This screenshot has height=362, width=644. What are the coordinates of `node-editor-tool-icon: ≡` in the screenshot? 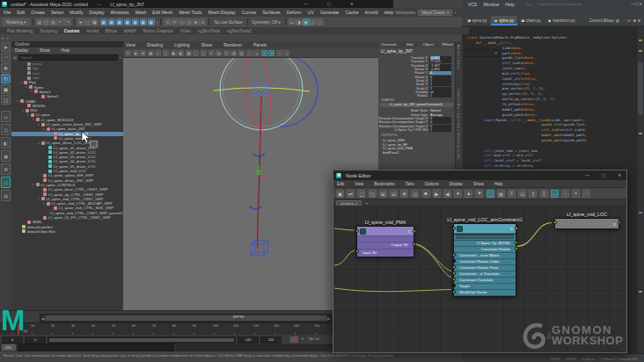 It's located at (512, 193).